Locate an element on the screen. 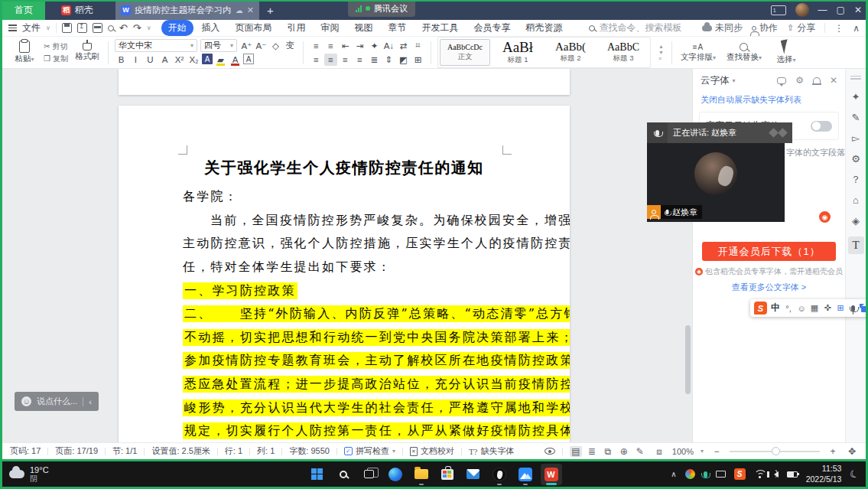  text-direction-icon: ⇄ is located at coordinates (404, 46).